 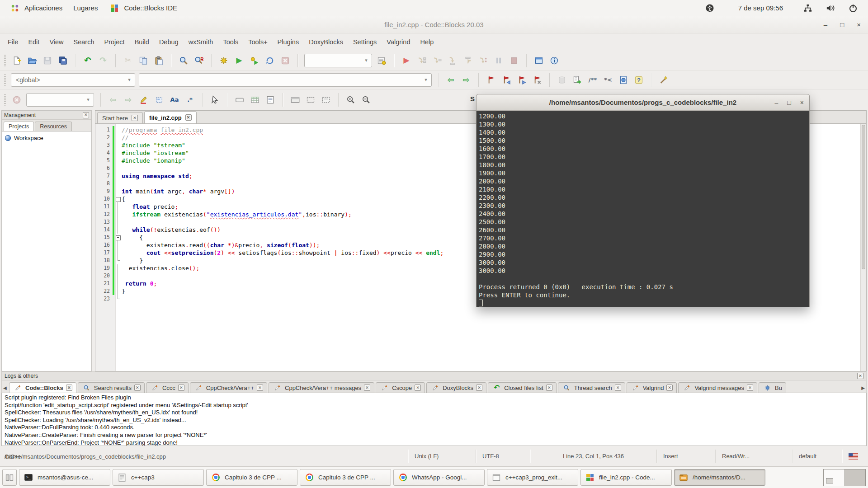 What do you see at coordinates (365, 42) in the screenshot?
I see `menu-settings: Settings` at bounding box center [365, 42].